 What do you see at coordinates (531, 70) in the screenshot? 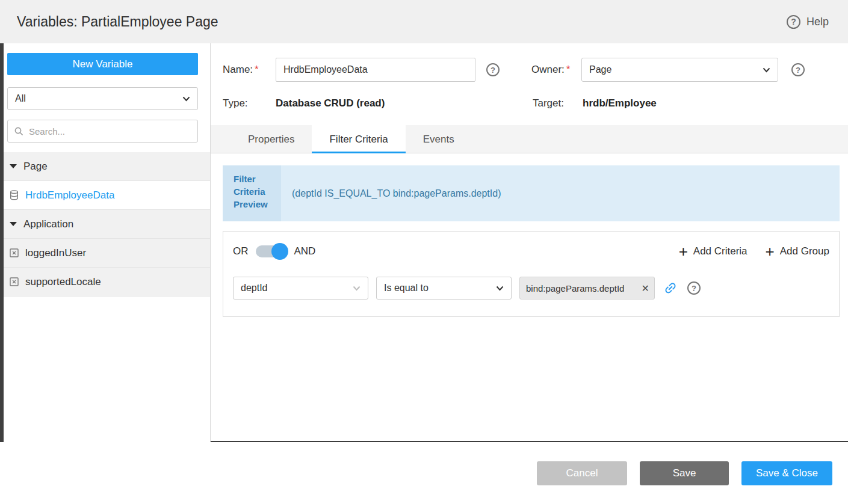
I see `name-owner-row: Name:* ? Owner:* Page ?` at bounding box center [531, 70].